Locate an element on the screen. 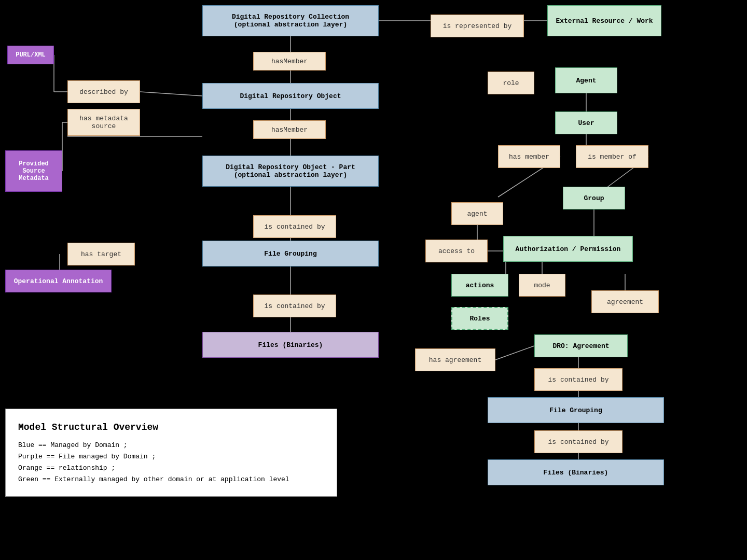 The height and width of the screenshot is (560, 747). actions-label: actions is located at coordinates (480, 285).